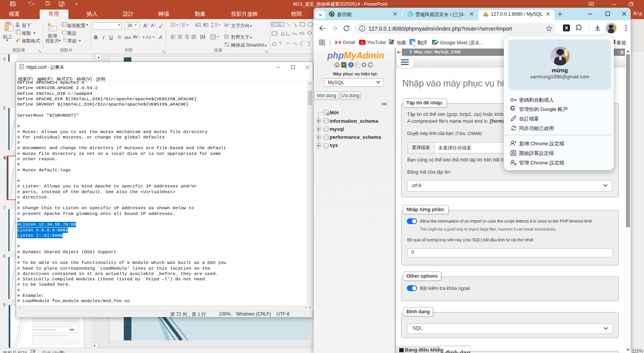 This screenshot has width=644, height=353. I want to click on svg-text: 1, so click(180, 24).